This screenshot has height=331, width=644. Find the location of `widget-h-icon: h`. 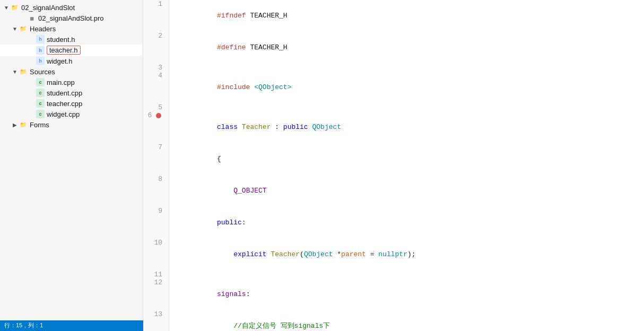

widget-h-icon: h is located at coordinates (40, 61).